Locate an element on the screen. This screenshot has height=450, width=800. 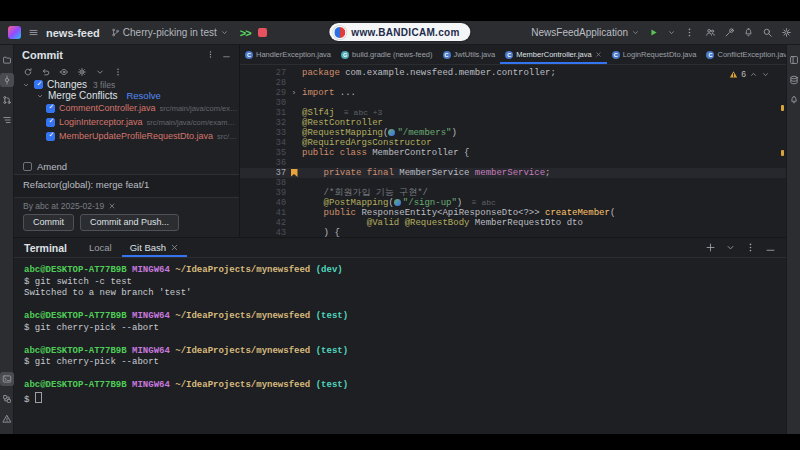
code-line: 42 @Valid @RequestBody MemberRequestDto … is located at coordinates (513, 223).